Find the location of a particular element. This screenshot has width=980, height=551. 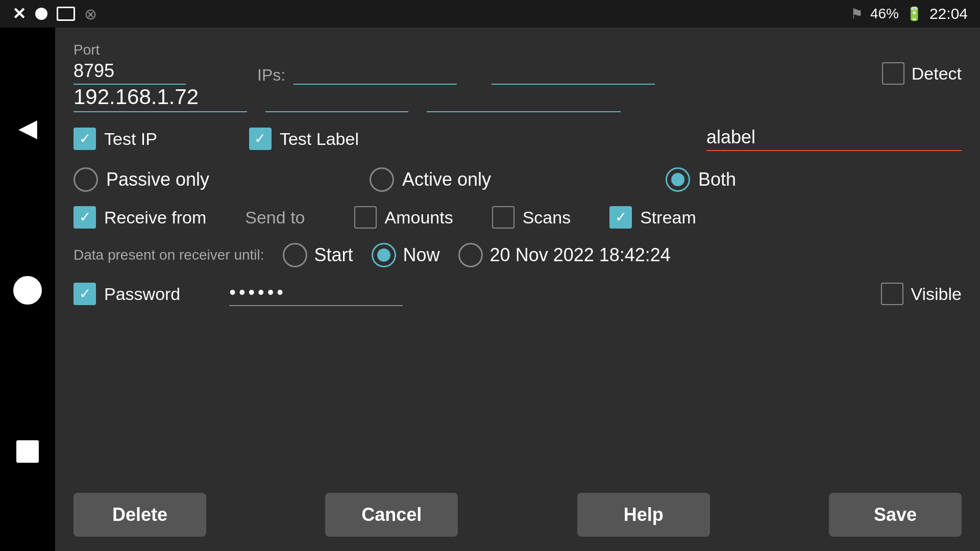

back-arrow: ◀ is located at coordinates (28, 128).